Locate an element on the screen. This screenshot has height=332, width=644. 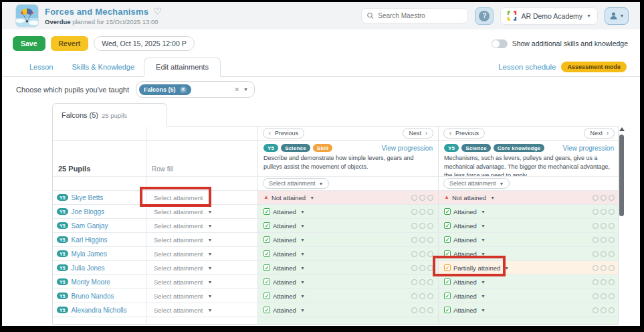
tab-skills-knowledge: Skills & Knowledge is located at coordinates (103, 67).